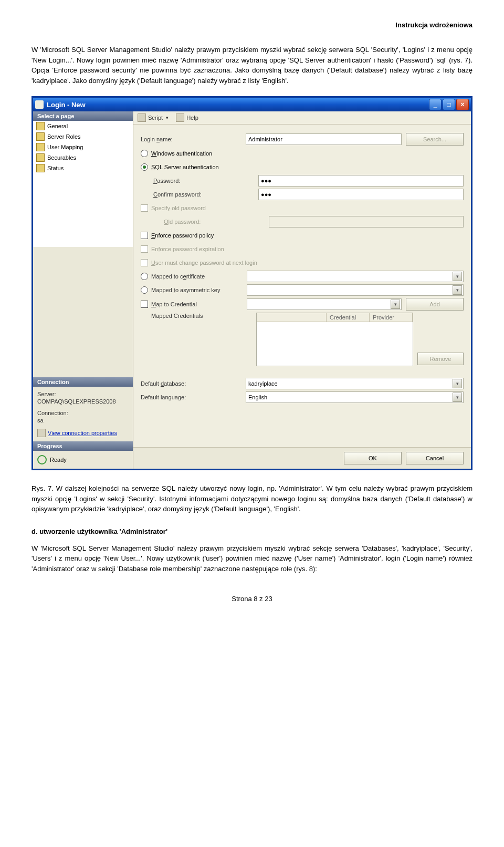 Image resolution: width=504 pixels, height=847 pixels. What do you see at coordinates (83, 420) in the screenshot?
I see `connection-value: sa` at bounding box center [83, 420].